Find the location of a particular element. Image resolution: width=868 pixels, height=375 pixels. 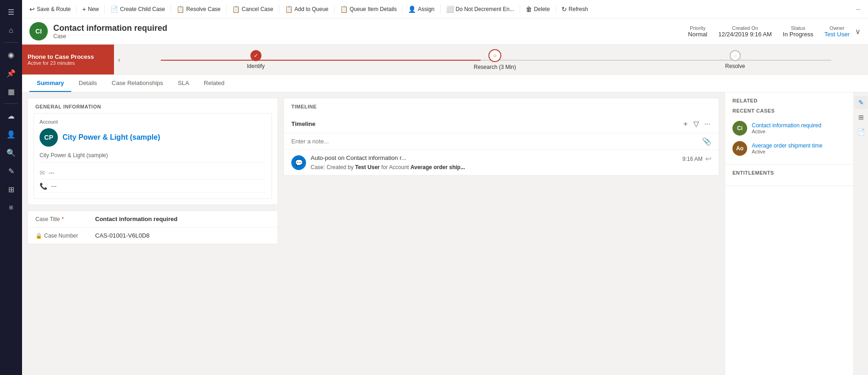

meta-owner: Owner Test User is located at coordinates (837, 31).